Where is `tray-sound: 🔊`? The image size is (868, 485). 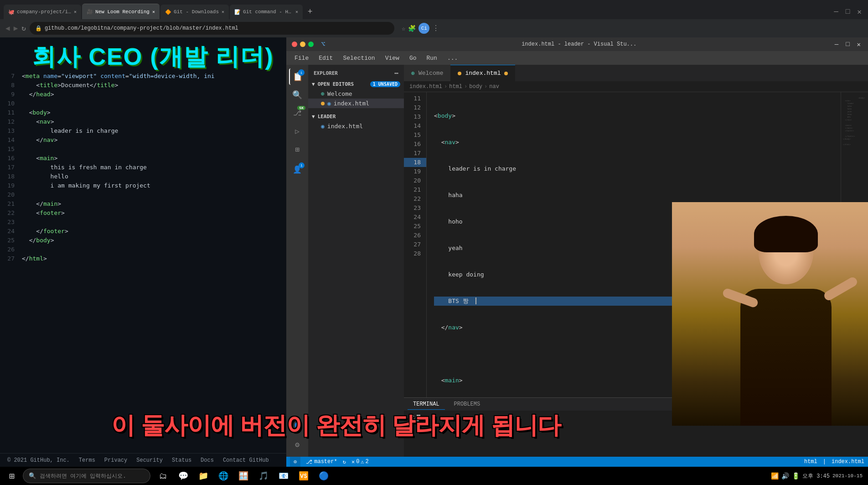
tray-sound: 🔊 is located at coordinates (785, 476).